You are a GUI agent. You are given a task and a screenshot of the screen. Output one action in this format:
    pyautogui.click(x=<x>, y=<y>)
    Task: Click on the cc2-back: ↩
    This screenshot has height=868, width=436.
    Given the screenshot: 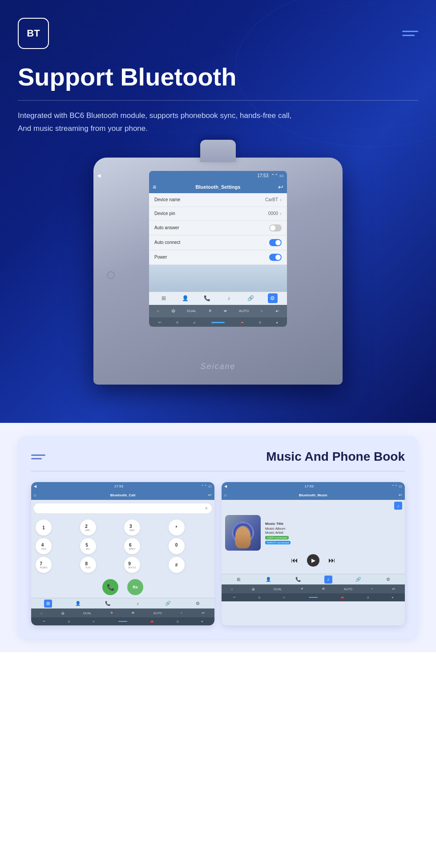 What is the action you would take?
    pyautogui.click(x=44, y=621)
    